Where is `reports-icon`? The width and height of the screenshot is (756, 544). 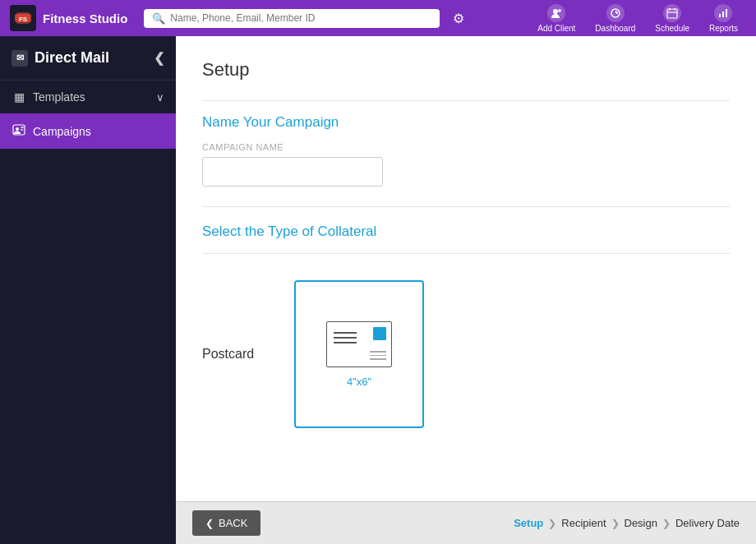 reports-icon is located at coordinates (723, 13).